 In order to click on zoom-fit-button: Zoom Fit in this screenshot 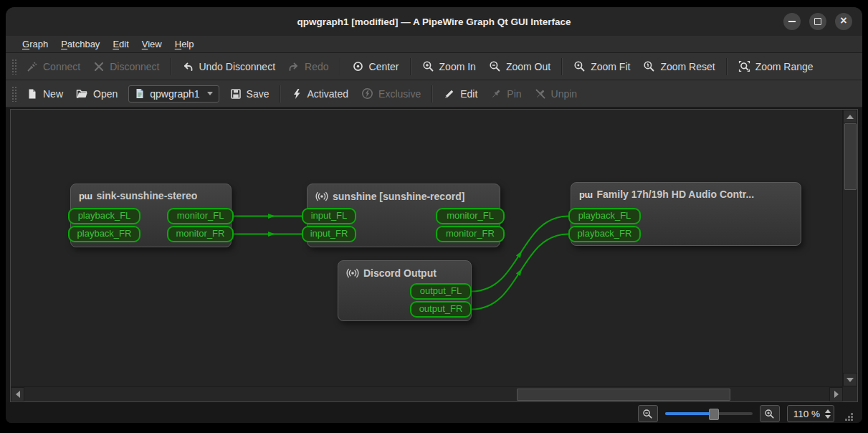, I will do `click(602, 66)`.